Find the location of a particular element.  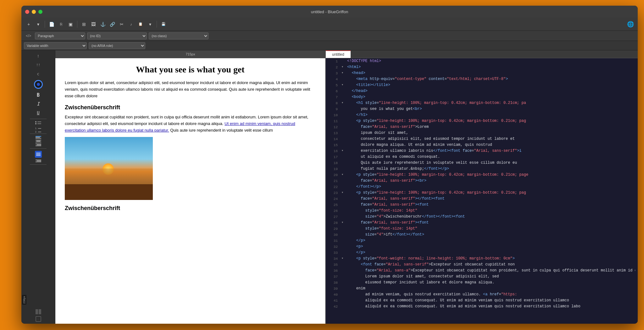

ruler-px-label: 715px is located at coordinates (191, 54).